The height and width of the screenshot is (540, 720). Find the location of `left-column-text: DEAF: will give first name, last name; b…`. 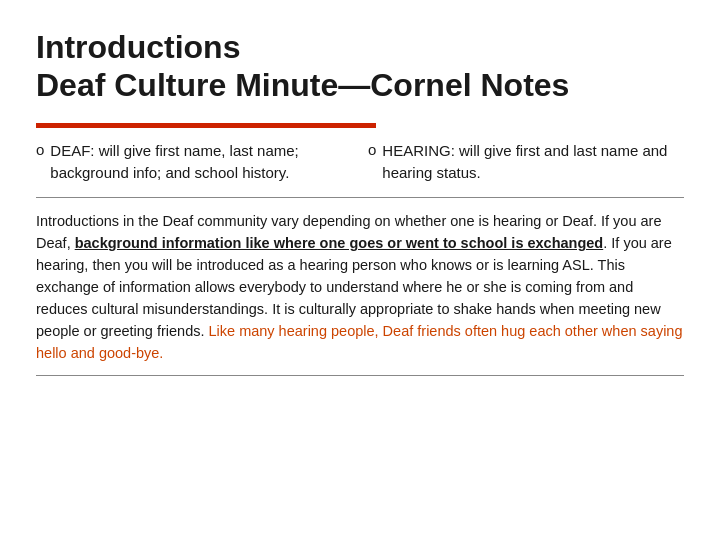

left-column-text: DEAF: will give first name, last name; b… is located at coordinates (201, 162).